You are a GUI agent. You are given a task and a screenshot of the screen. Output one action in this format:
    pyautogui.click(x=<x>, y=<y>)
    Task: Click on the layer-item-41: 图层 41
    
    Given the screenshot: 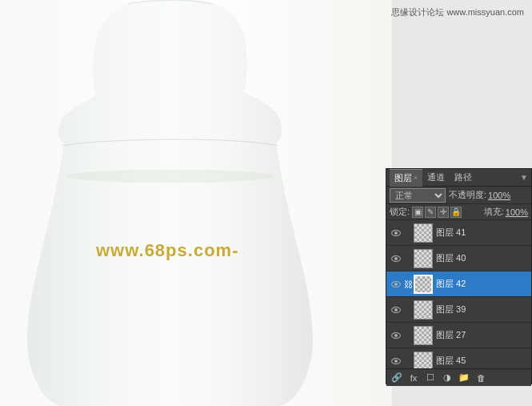 What is the action you would take?
    pyautogui.click(x=459, y=233)
    